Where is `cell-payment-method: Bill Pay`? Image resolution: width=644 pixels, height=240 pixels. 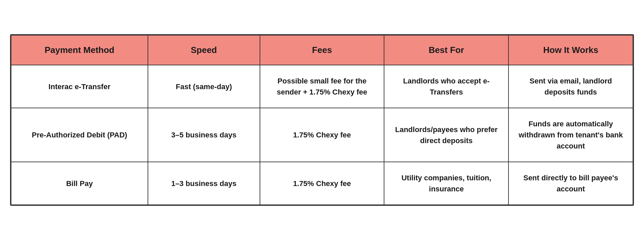
cell-payment-method: Bill Pay is located at coordinates (79, 183).